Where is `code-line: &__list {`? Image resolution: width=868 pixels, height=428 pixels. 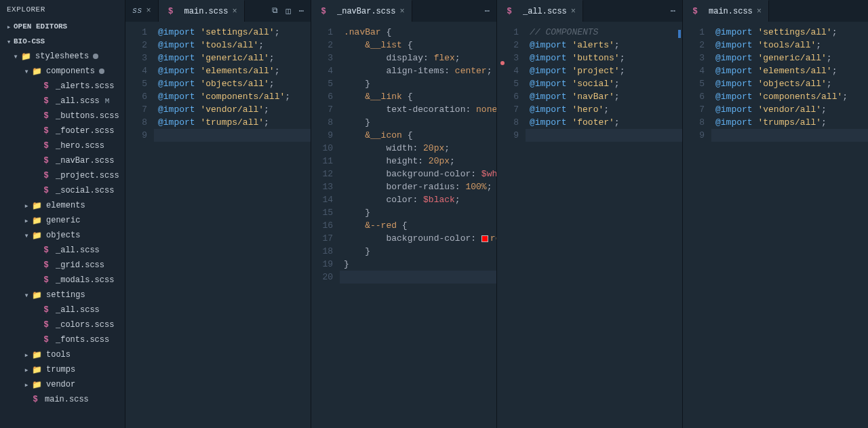 code-line: &__list { is located at coordinates (418, 45).